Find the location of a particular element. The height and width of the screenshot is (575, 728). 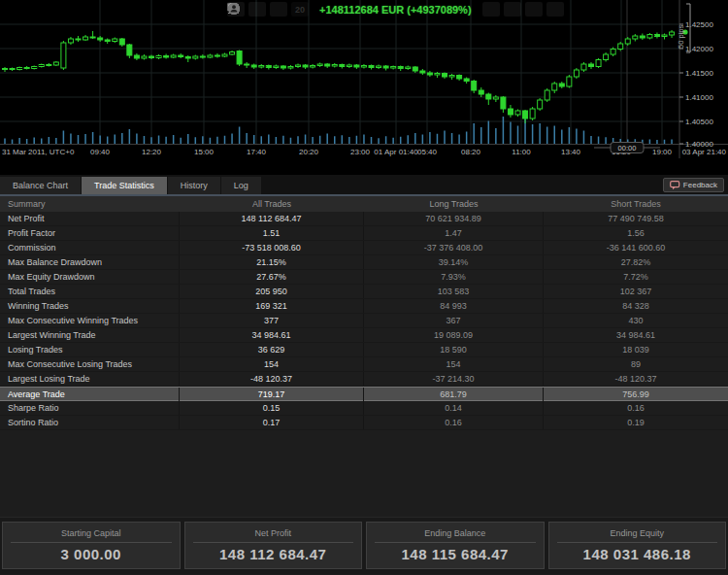

svg-text: 05:40 is located at coordinates (427, 152).